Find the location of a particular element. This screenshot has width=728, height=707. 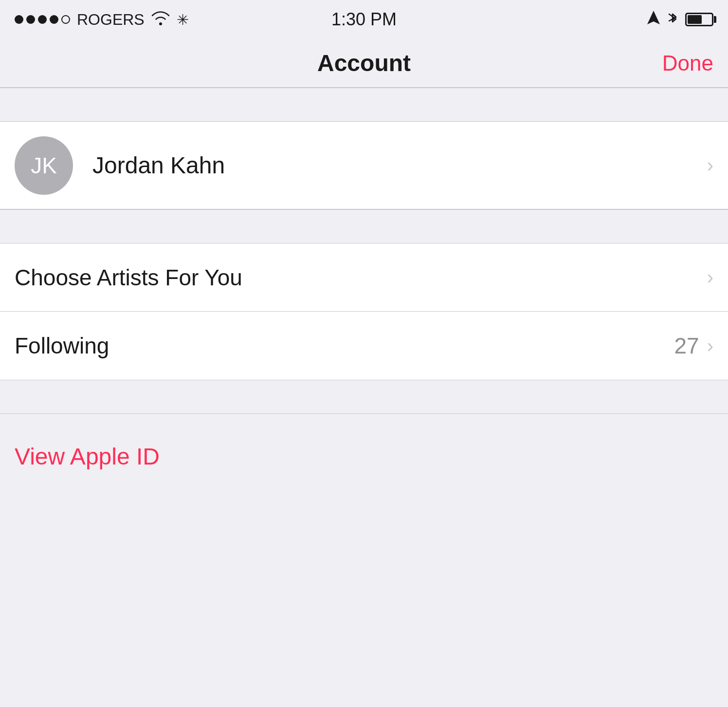

following-row: Following 27 › is located at coordinates (364, 346).